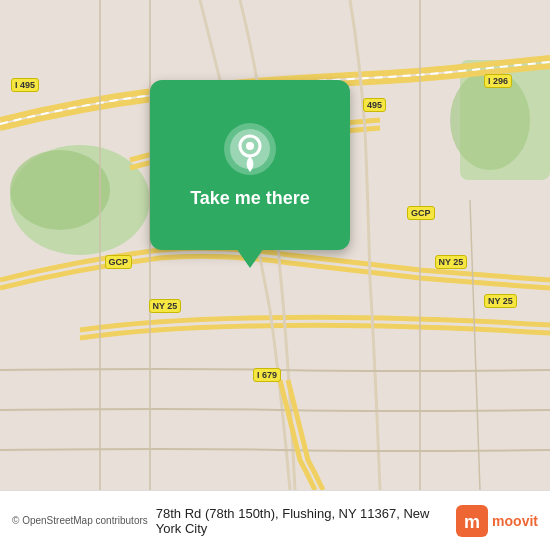  Describe the element at coordinates (119, 262) in the screenshot. I see `road-label-gcp-left: GCP` at that location.